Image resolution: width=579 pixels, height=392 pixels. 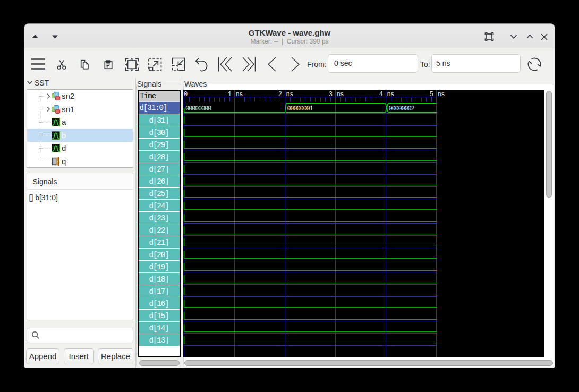 I want to click on svg-text: 5, so click(x=431, y=95).